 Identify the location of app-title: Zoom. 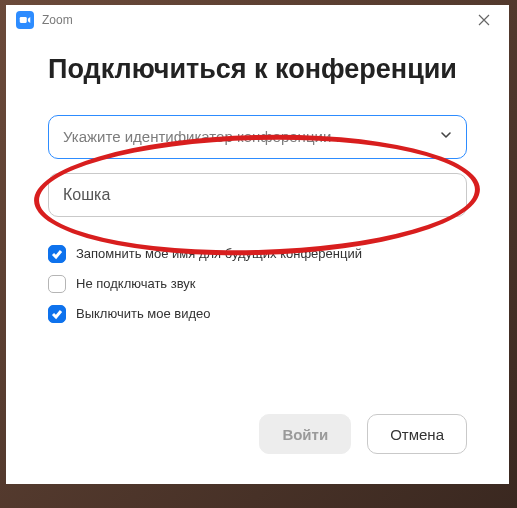
(58, 20).